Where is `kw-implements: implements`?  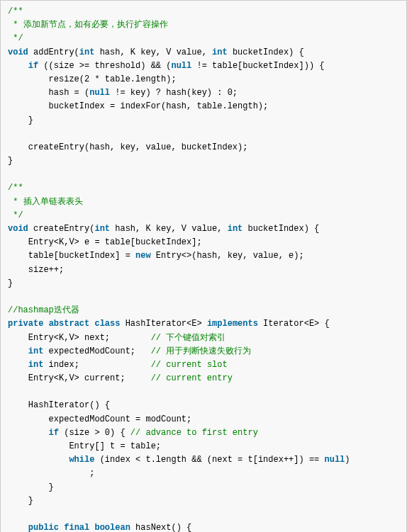 kw-implements: implements is located at coordinates (233, 324).